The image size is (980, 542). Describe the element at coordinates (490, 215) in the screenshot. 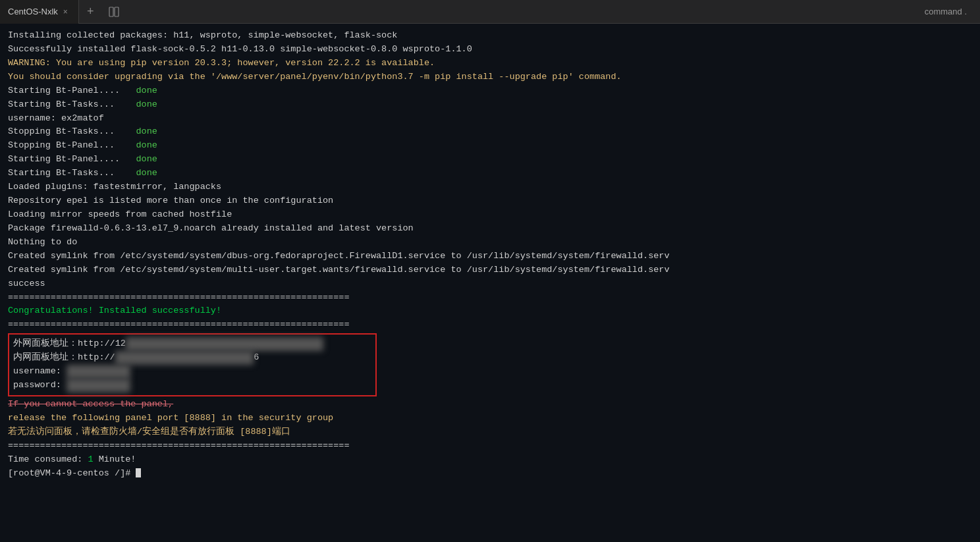

I see `terminal-line: Loading mirror speeds from cached hostfi…` at that location.